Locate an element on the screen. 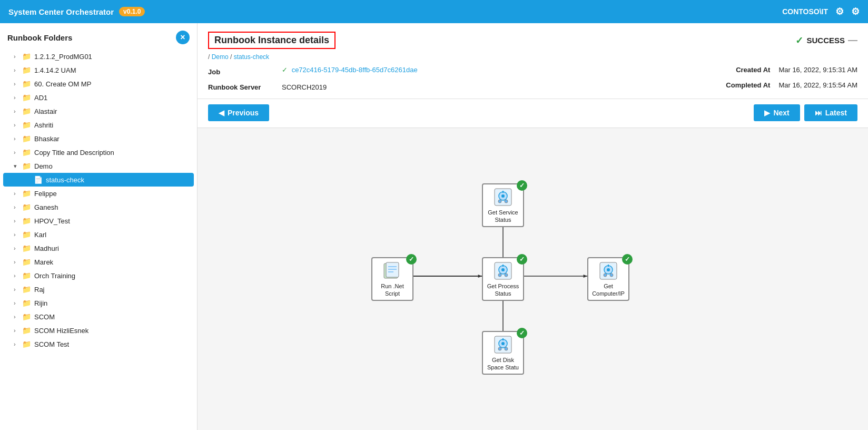 This screenshot has height=430, width=868. success-badge-get-process: ✓ is located at coordinates (522, 259).